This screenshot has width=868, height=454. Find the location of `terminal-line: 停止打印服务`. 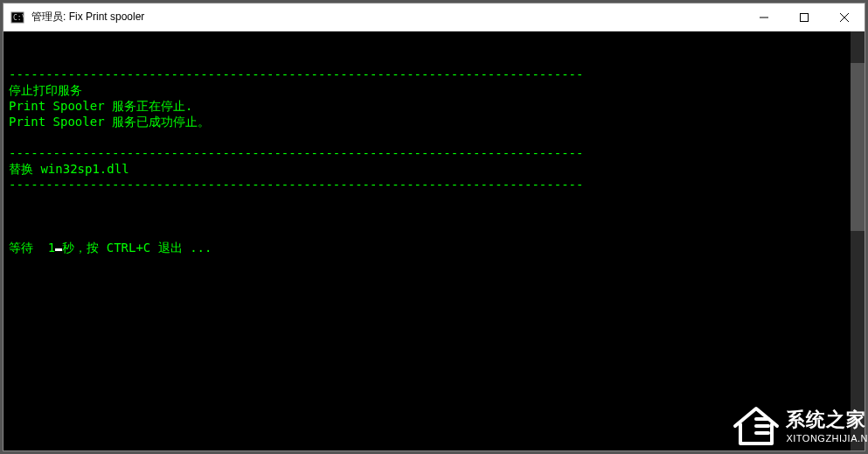

terminal-line: 停止打印服务 is located at coordinates (434, 90).